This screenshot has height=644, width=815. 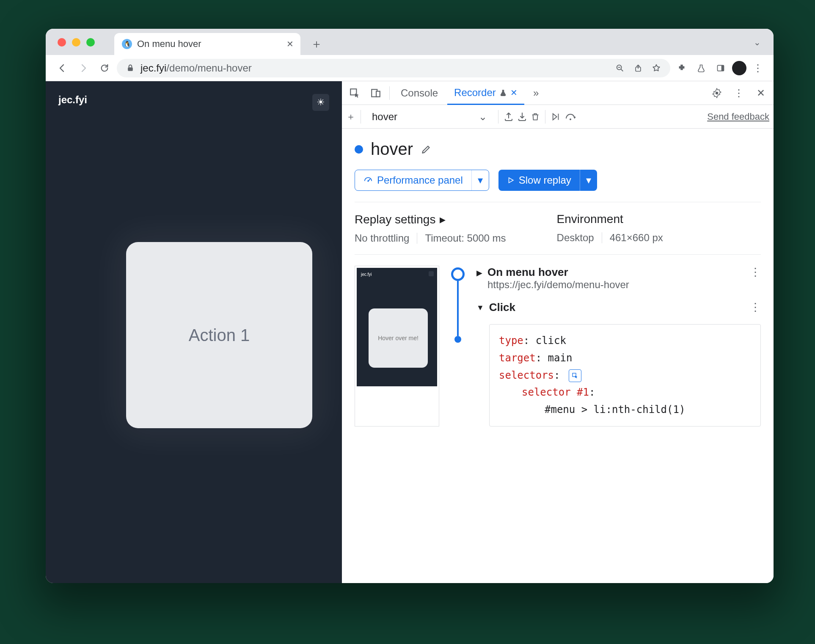 I want to click on recording-status-dot, so click(x=359, y=149).